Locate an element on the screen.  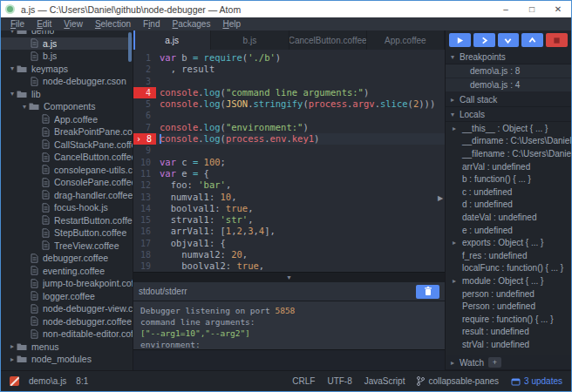
menu-selection: Selection is located at coordinates (113, 24).